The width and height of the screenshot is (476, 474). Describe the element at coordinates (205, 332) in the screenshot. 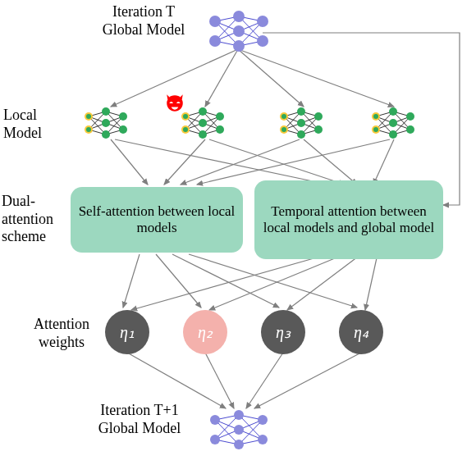

I see `weight-eta2-text: η₂` at that location.